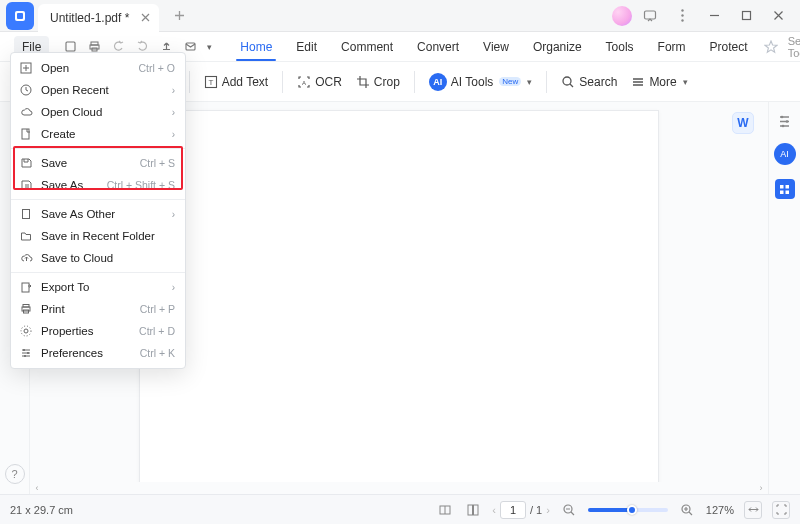  Describe the element at coordinates (145, 18) in the screenshot. I see `close-tab-icon` at that location.